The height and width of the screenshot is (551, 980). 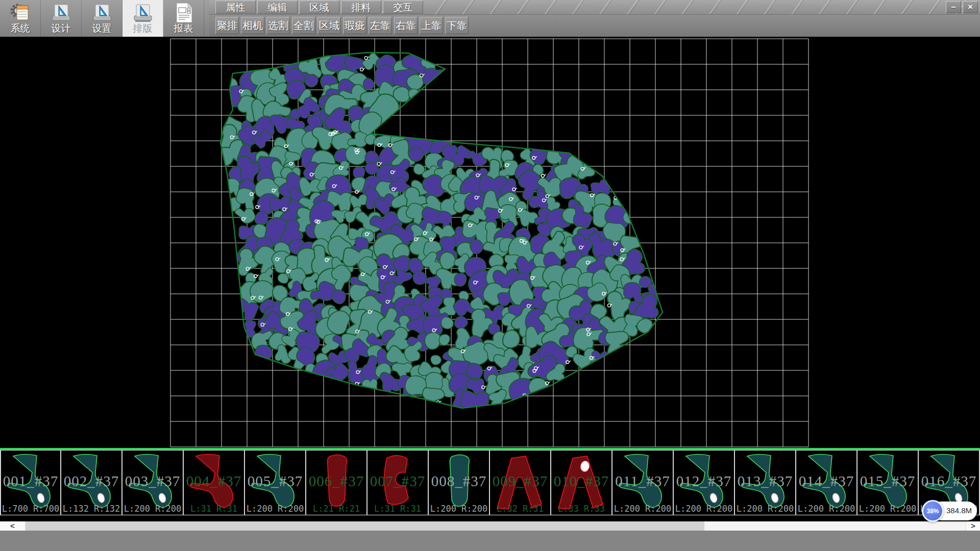 I want to click on scroll-right-arrow: >, so click(x=973, y=526).